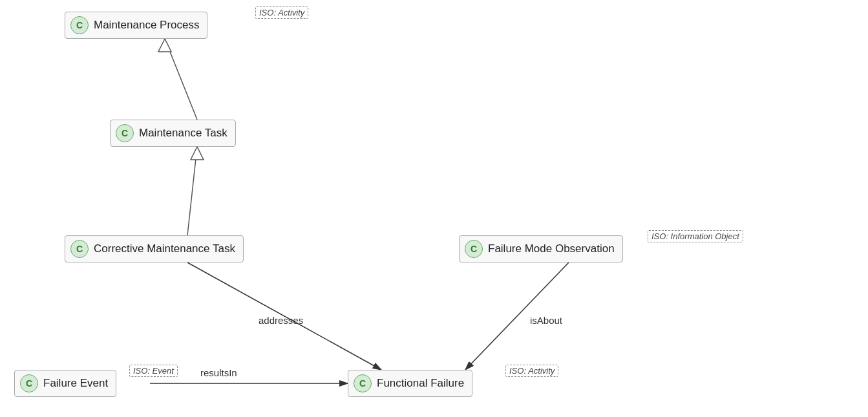 This screenshot has height=417, width=868. What do you see at coordinates (65, 383) in the screenshot?
I see `node-failure-event: C Failure Event` at bounding box center [65, 383].